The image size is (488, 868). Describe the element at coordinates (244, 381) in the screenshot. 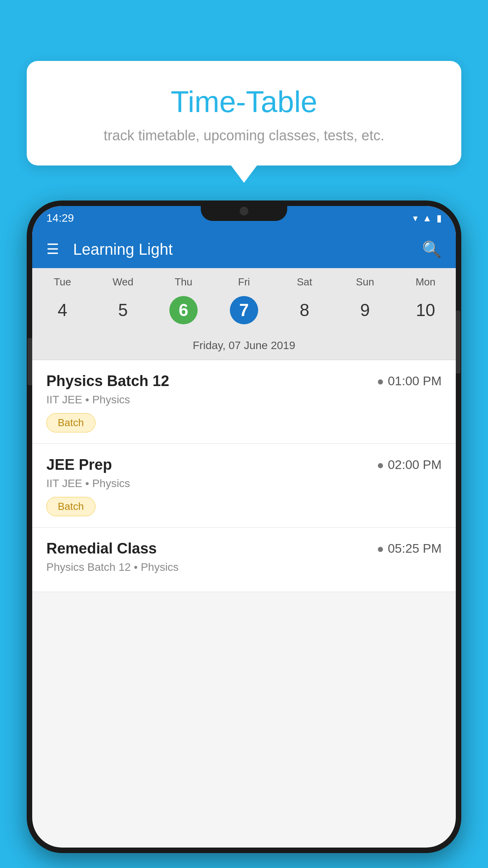

I see `item-header-1: Physics Batch 12 ● 01:00 PM` at that location.